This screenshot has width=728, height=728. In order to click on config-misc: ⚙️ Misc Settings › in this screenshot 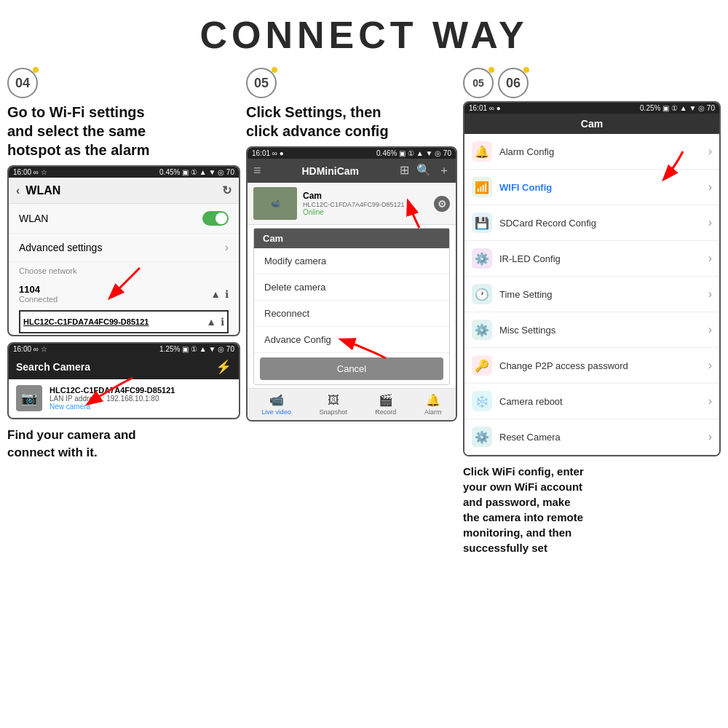, I will do `click(592, 331)`.